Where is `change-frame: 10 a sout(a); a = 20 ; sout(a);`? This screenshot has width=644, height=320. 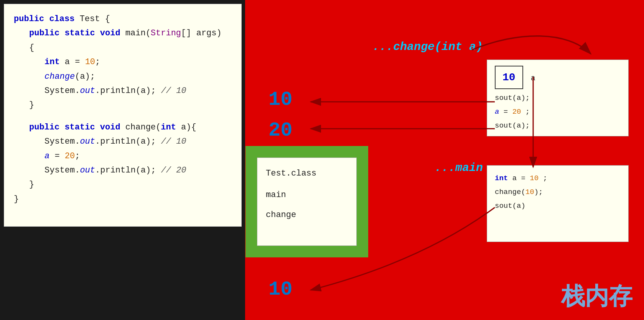 change-frame: 10 a sout(a); a = 20 ; sout(a); is located at coordinates (558, 98).